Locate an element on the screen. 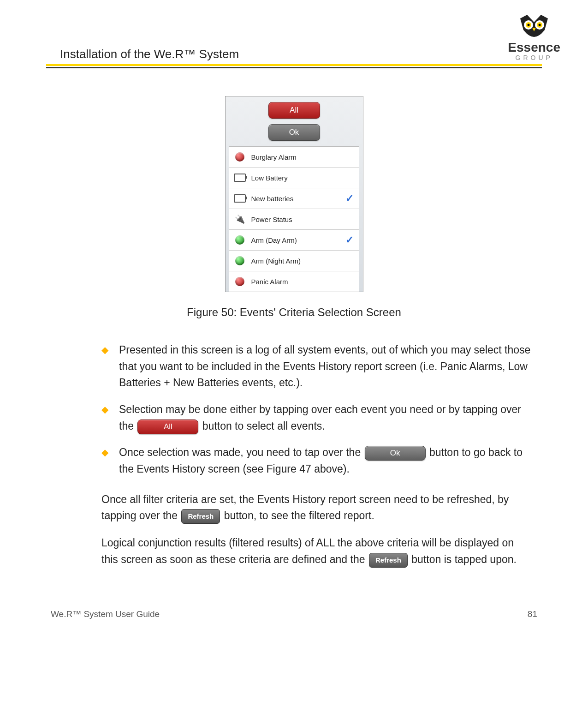 This screenshot has width=588, height=707. footer-left: We.R™ System User Guide is located at coordinates (105, 614).